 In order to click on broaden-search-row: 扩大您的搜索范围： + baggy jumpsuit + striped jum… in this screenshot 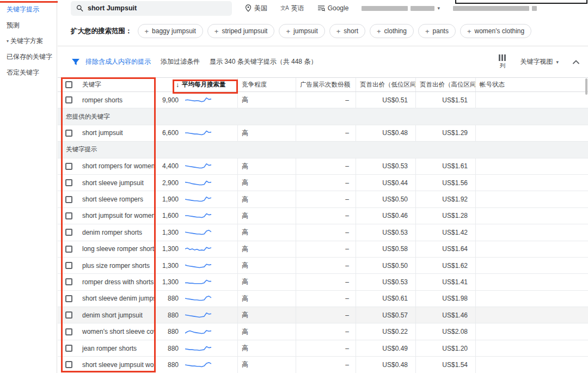, I will do `click(323, 32)`.